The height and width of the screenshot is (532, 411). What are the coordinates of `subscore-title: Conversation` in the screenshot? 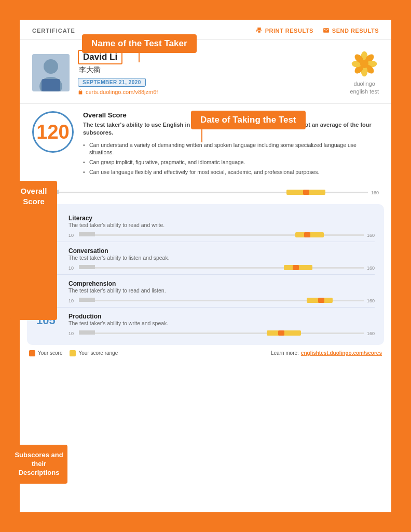 It's located at (222, 251).